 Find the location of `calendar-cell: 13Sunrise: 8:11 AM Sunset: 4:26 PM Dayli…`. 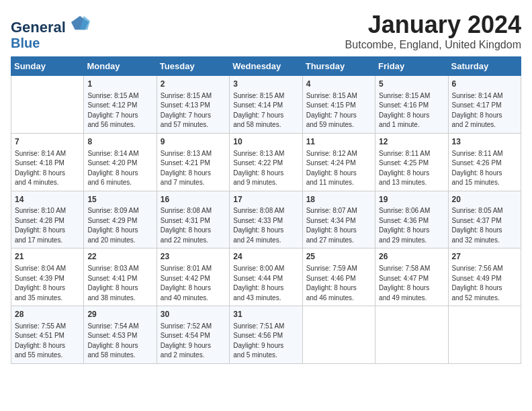

calendar-cell: 13Sunrise: 8:11 AM Sunset: 4:26 PM Dayli… is located at coordinates (484, 162).